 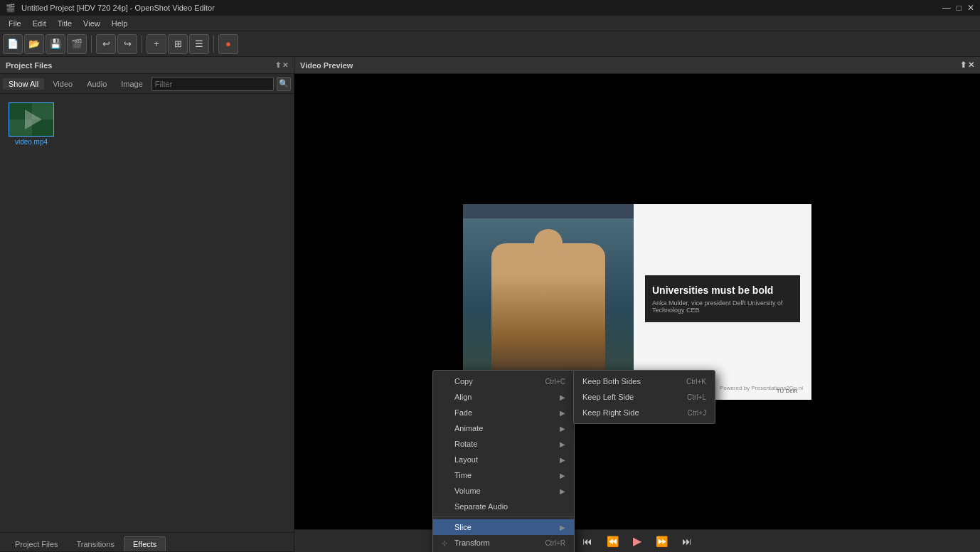 I want to click on menu-help: Help, so click(x=119, y=23).